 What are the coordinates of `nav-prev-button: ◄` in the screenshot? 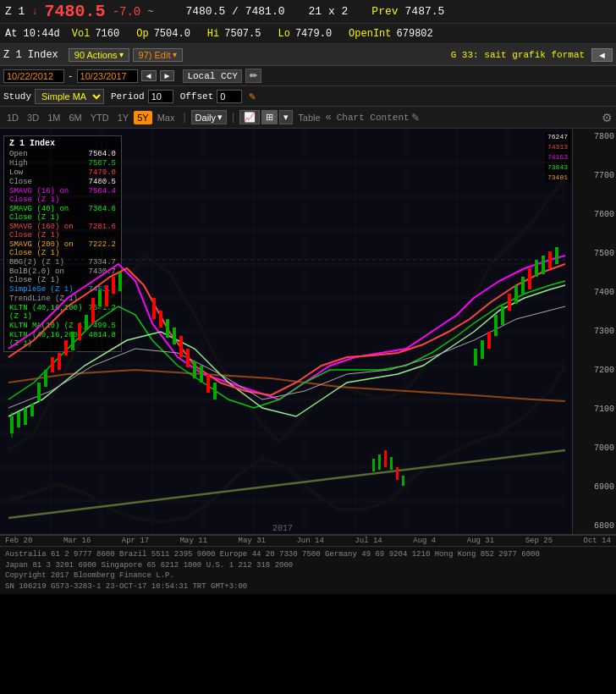 It's located at (149, 76).